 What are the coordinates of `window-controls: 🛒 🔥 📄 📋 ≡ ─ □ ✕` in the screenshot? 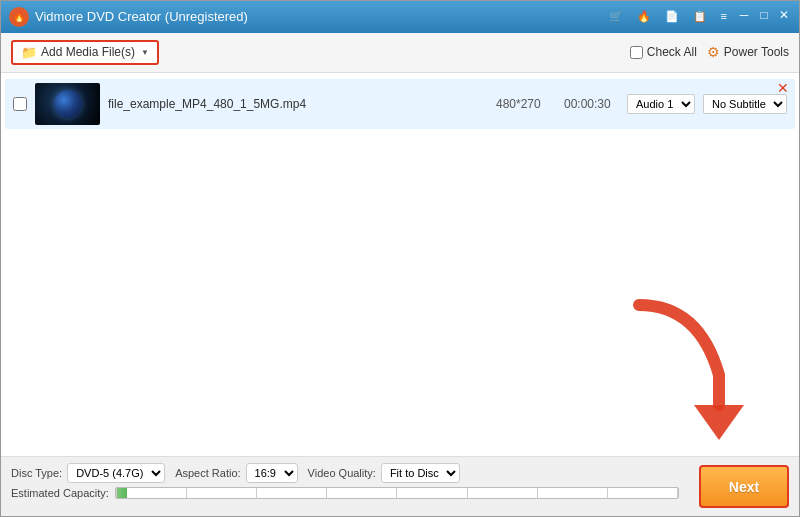 It's located at (698, 16).